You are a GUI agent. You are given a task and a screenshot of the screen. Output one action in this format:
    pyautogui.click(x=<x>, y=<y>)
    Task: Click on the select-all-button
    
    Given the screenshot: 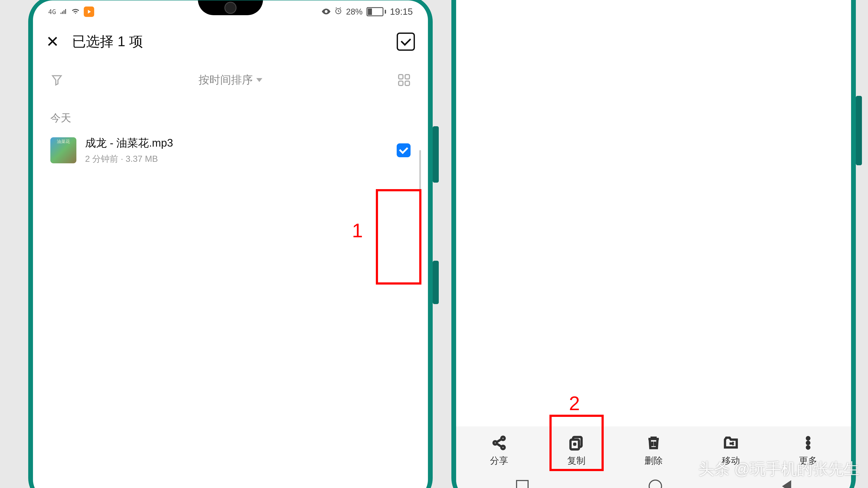 What is the action you would take?
    pyautogui.click(x=406, y=42)
    